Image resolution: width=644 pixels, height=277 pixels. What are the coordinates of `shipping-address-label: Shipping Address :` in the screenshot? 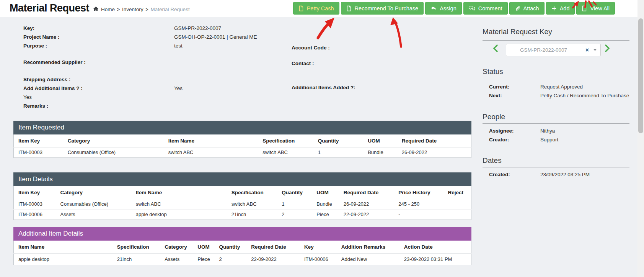 It's located at (47, 80).